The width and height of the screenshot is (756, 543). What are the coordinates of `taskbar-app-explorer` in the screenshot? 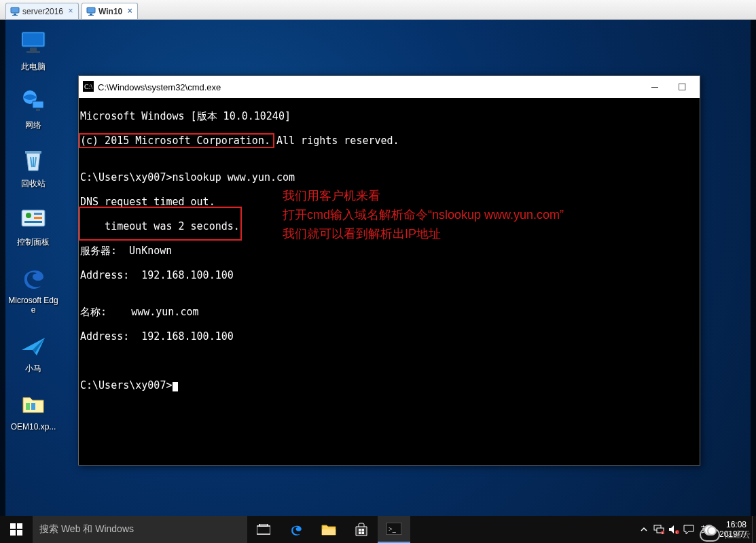 It's located at (329, 529).